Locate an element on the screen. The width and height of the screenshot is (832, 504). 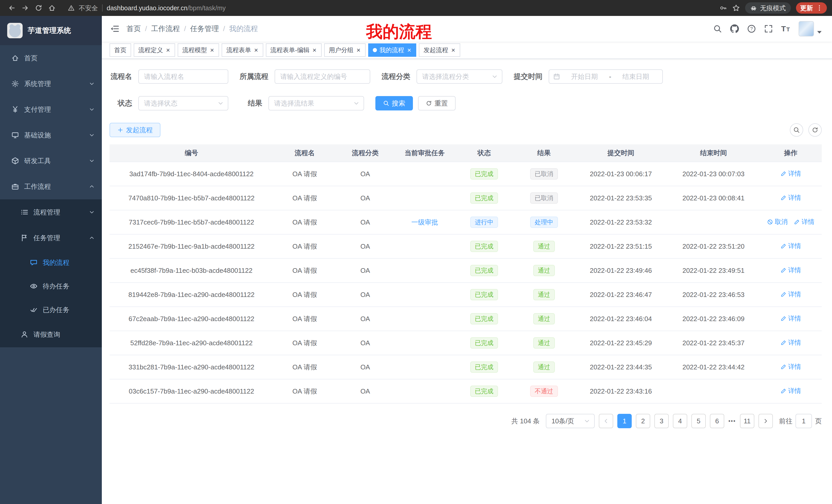
sidebar-item-system: 系统管理 is located at coordinates (51, 84).